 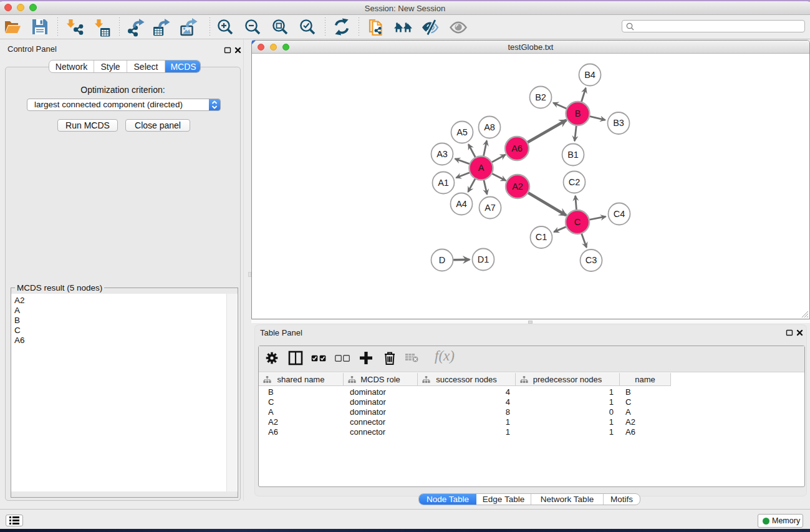 What do you see at coordinates (484, 259) in the screenshot?
I see `svg-text: D1` at bounding box center [484, 259].